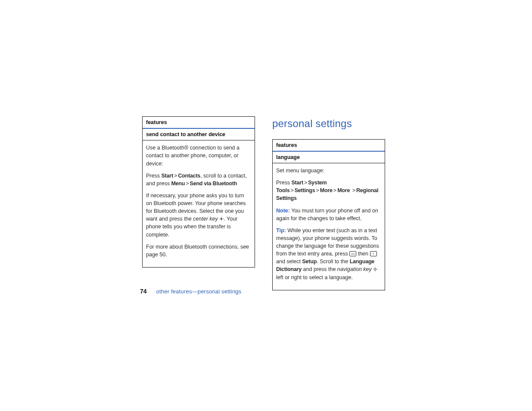  What do you see at coordinates (283, 211) in the screenshot?
I see `note-label: Note:` at bounding box center [283, 211].